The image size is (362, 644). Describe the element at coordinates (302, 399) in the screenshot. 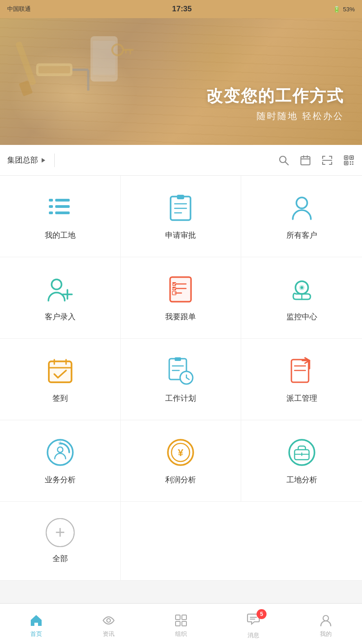

I see `menu-label-dispatch: 派工管理` at that location.